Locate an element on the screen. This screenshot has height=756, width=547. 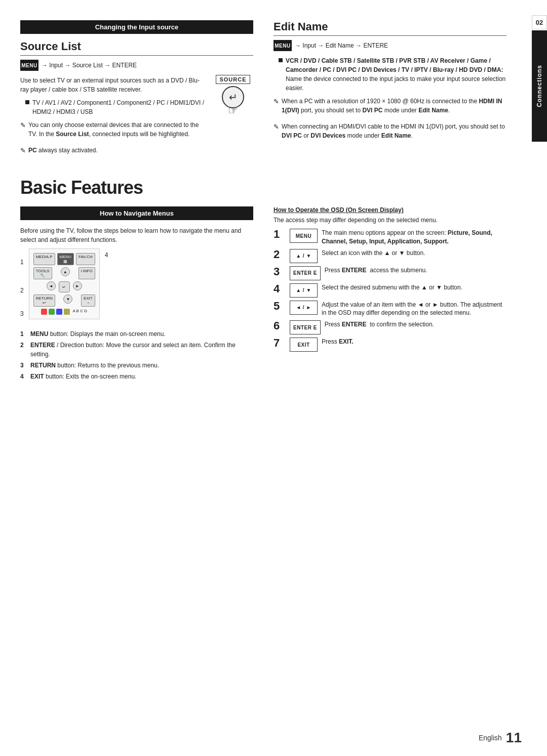
remote-info-btn: i INFO is located at coordinates (87, 273).